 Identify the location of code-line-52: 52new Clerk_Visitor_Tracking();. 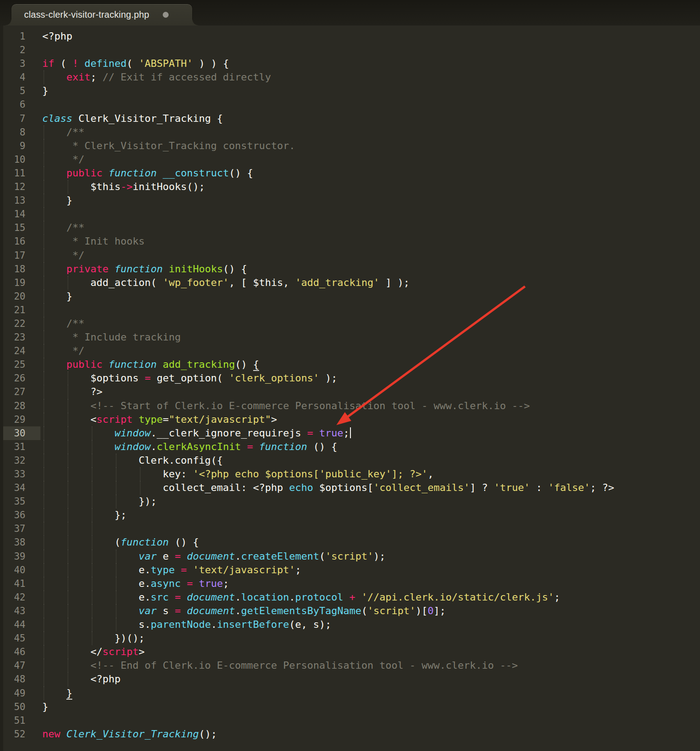
(350, 734).